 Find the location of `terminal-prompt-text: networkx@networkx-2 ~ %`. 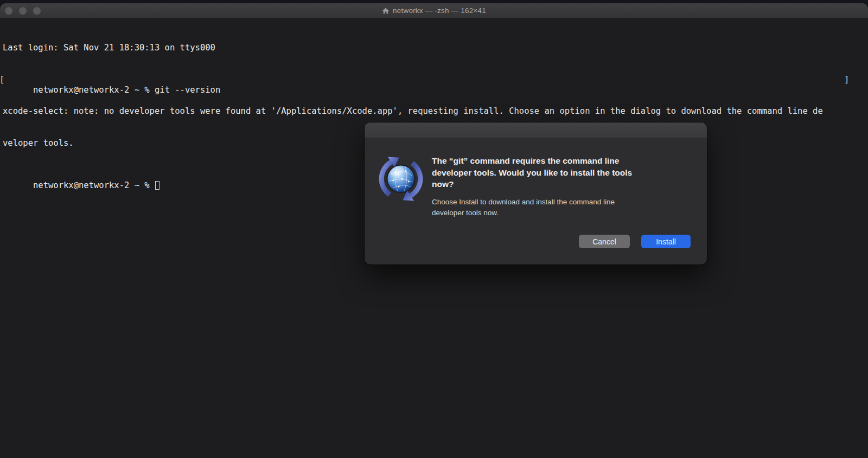

terminal-prompt-text: networkx@networkx-2 ~ % is located at coordinates (94, 185).